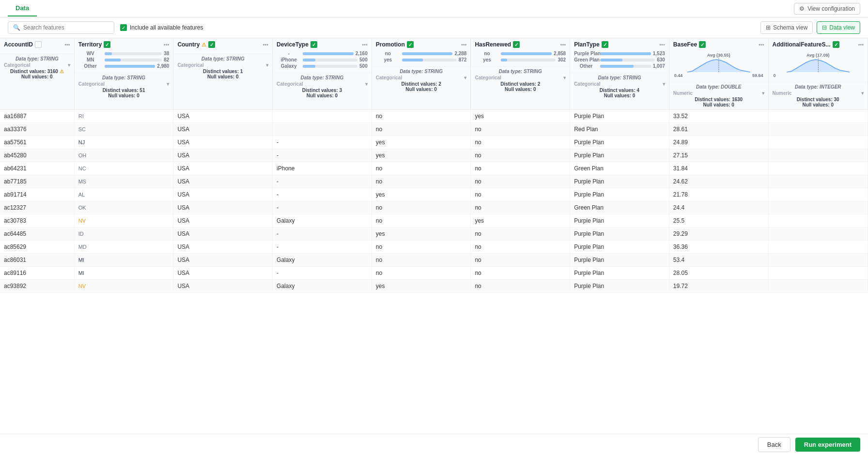 This screenshot has height=455, width=868. What do you see at coordinates (434, 116) in the screenshot?
I see `table-row: aa16887RIUSAnoyesPurple Plan33.52` at bounding box center [434, 116].